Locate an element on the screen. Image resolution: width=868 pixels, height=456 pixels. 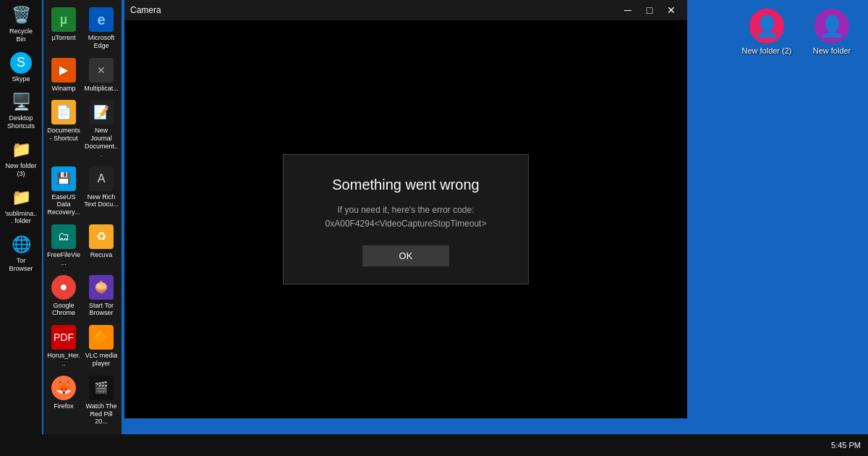
firefox-label: Firefox is located at coordinates (64, 407).